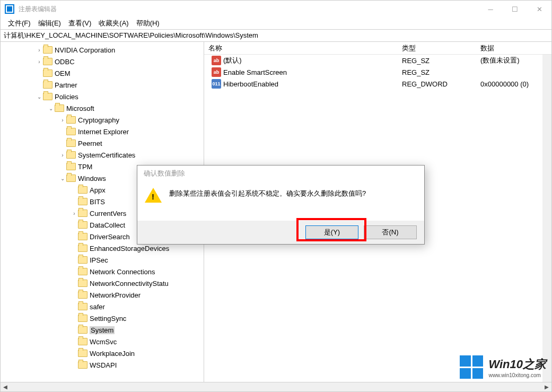 The width and height of the screenshot is (552, 392). What do you see at coordinates (50, 23) in the screenshot?
I see `menu-edit: 编辑(E)` at bounding box center [50, 23].